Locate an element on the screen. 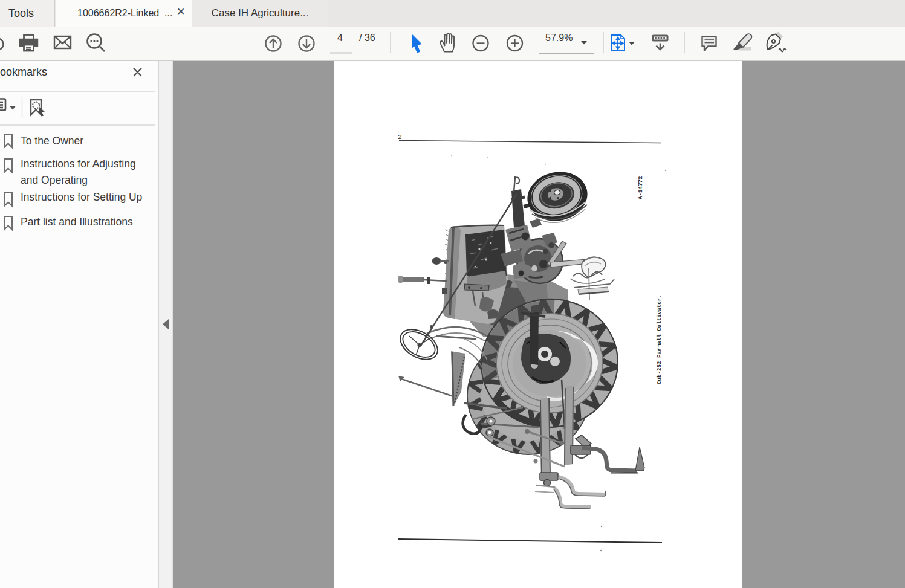  svg-text: 2 is located at coordinates (400, 137).